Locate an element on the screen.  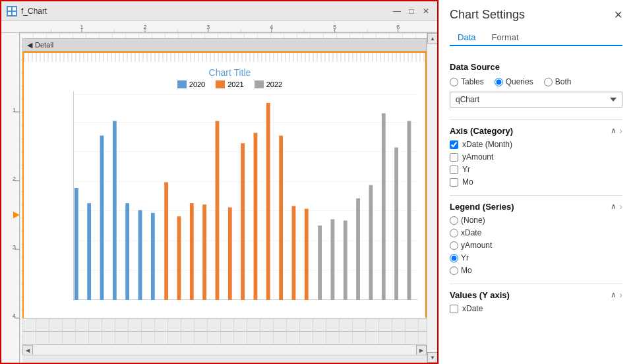
legend-item-2020: 2020 is located at coordinates (191, 84).